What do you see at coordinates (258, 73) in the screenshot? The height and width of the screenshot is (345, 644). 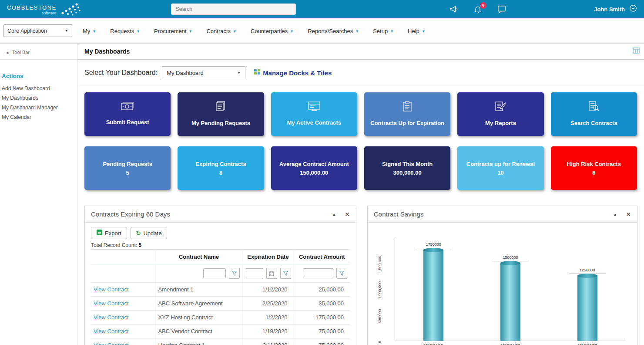 I see `tiles-icon` at bounding box center [258, 73].